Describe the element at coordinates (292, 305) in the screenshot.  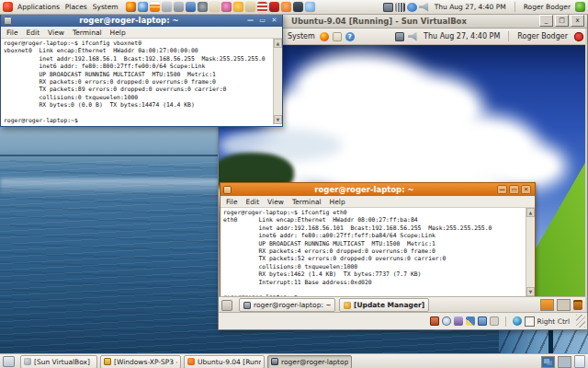
I see `task-label: roger@roger-laptop: ~` at that location.